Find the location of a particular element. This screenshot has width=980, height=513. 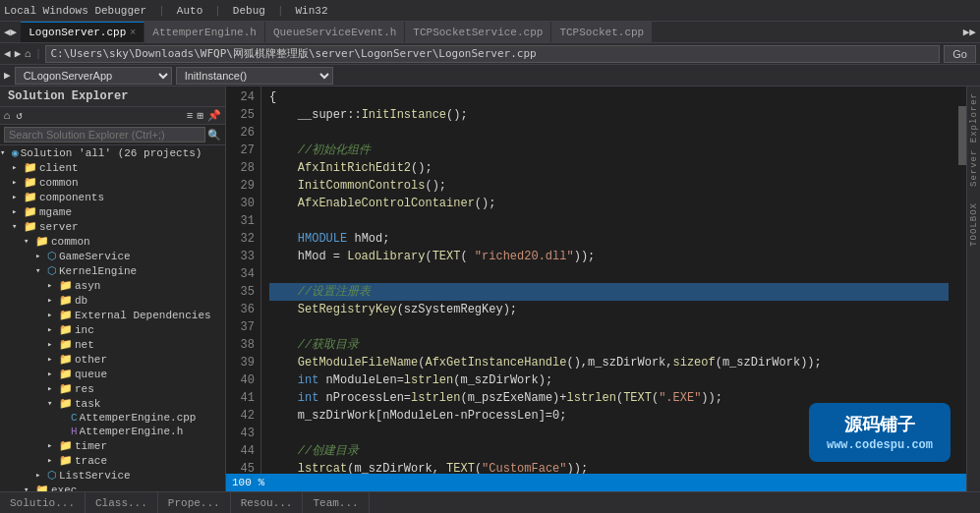

tree-item: ▸⬡ListService is located at coordinates (112, 476).